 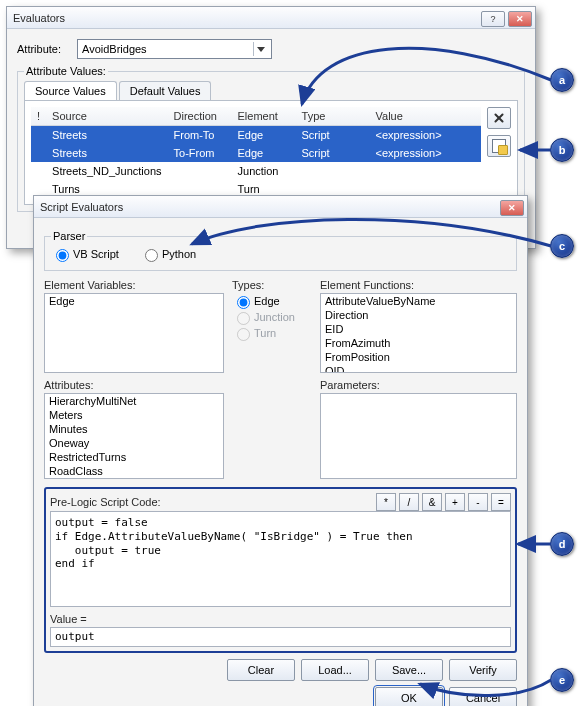 What do you see at coordinates (70, 90) in the screenshot?
I see `tab-source-values: Source Values` at bounding box center [70, 90].